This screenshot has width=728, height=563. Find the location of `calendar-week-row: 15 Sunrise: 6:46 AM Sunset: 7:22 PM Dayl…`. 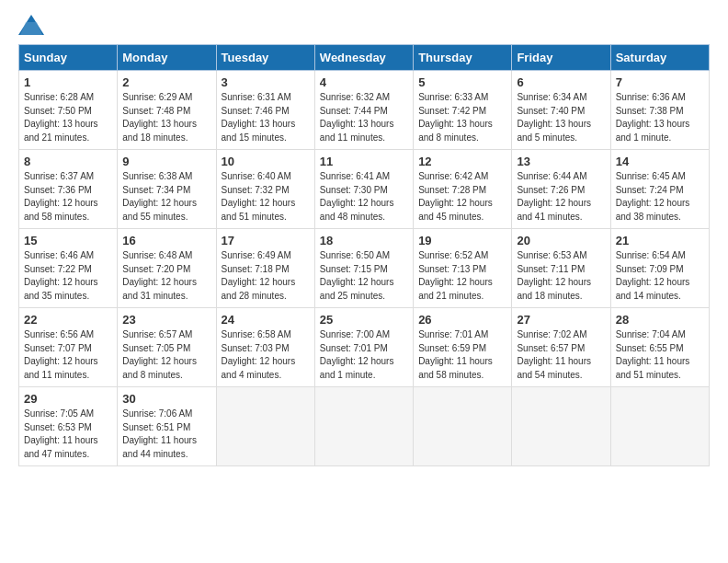

calendar-week-row: 15 Sunrise: 6:46 AM Sunset: 7:22 PM Dayl… is located at coordinates (364, 269).